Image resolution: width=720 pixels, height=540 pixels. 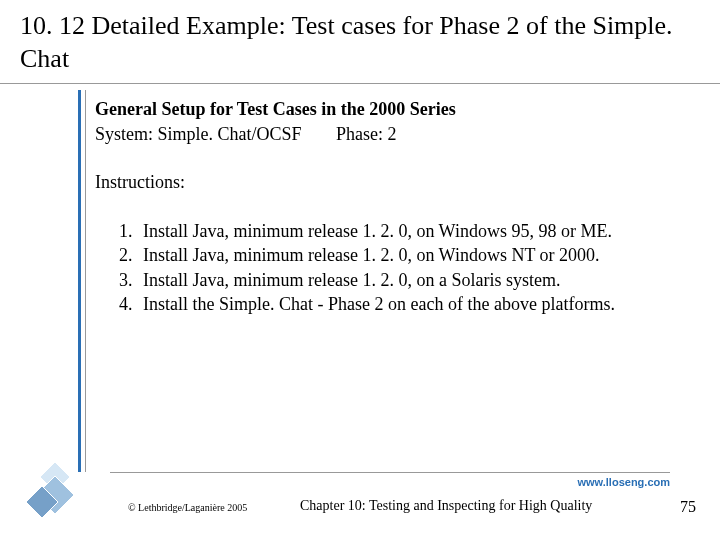 I want to click on setup-line: System: Simple. Chat/OCSF Phase: 2, so click(x=380, y=134).